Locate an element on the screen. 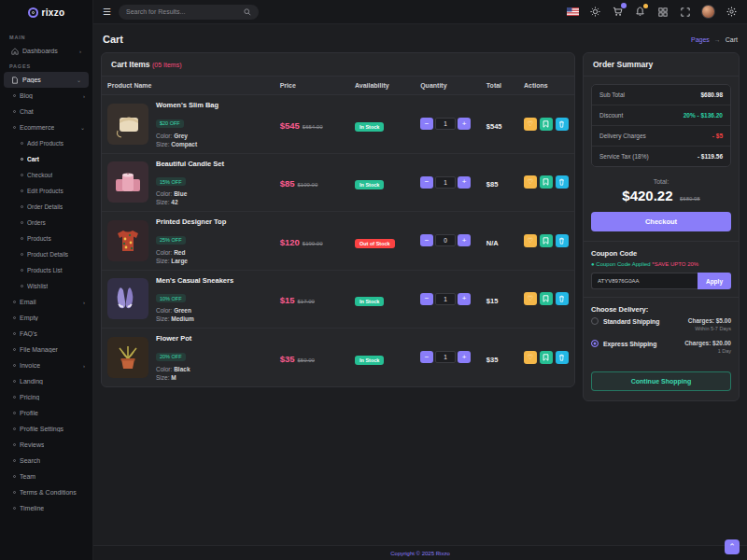  sidebar-item-dashboards: Dashboards › is located at coordinates (47, 50).